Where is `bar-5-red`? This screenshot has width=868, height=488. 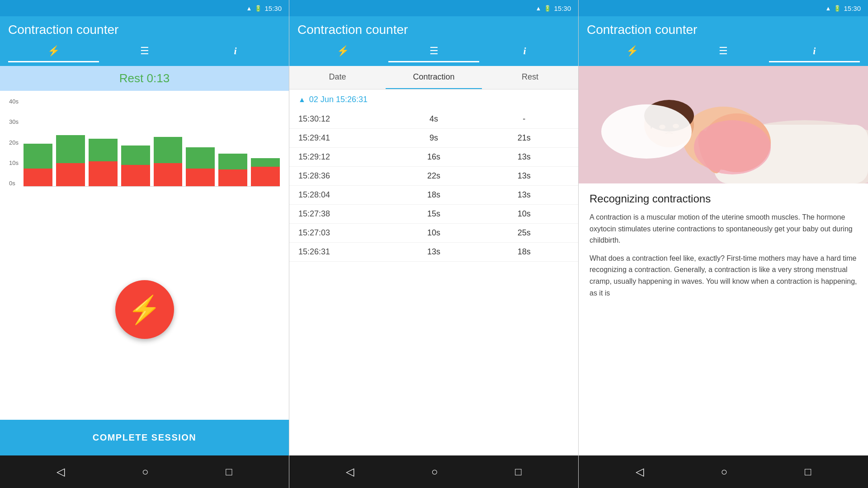
bar-5-red is located at coordinates (168, 174).